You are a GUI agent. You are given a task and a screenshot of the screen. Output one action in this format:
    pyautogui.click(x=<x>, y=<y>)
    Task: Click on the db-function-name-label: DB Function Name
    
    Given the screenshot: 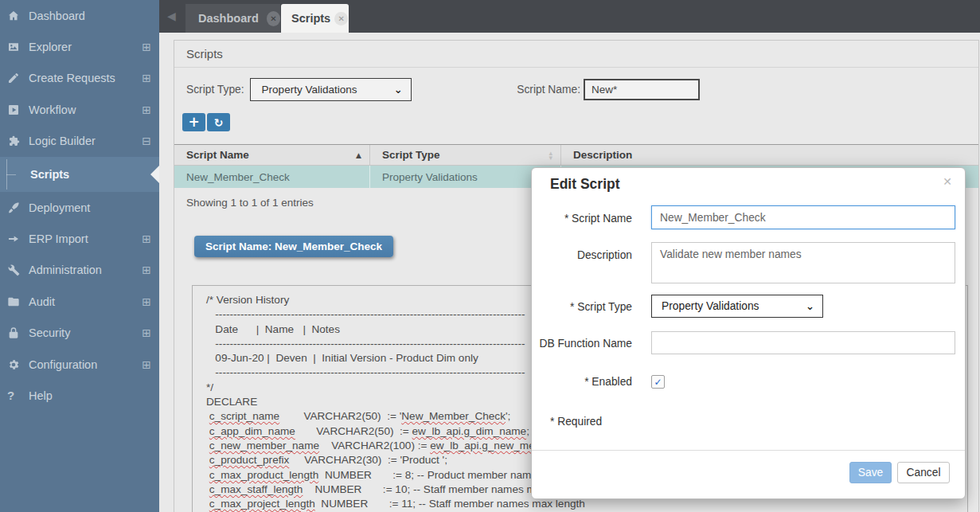 What is the action you would take?
    pyautogui.click(x=582, y=344)
    